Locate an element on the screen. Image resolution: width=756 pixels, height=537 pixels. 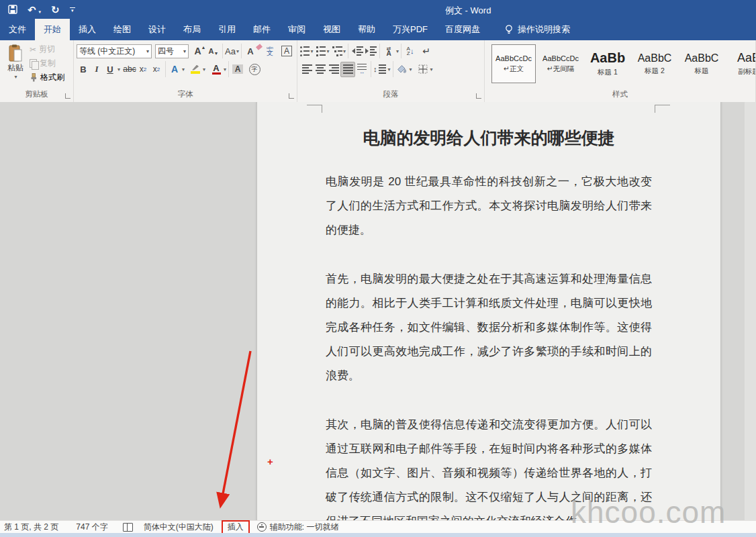
document-paragraph: 首先，电脑发明的最大便捷之处在于其高速运算和处理海量信息的能力。相比于人类手工计… is located at coordinates (489, 328).